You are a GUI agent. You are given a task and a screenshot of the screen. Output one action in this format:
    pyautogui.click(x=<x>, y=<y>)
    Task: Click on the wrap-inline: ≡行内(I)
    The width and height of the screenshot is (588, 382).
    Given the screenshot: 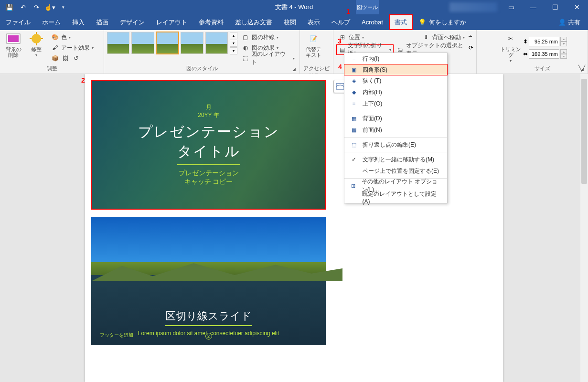 What is the action you would take?
    pyautogui.click(x=396, y=59)
    